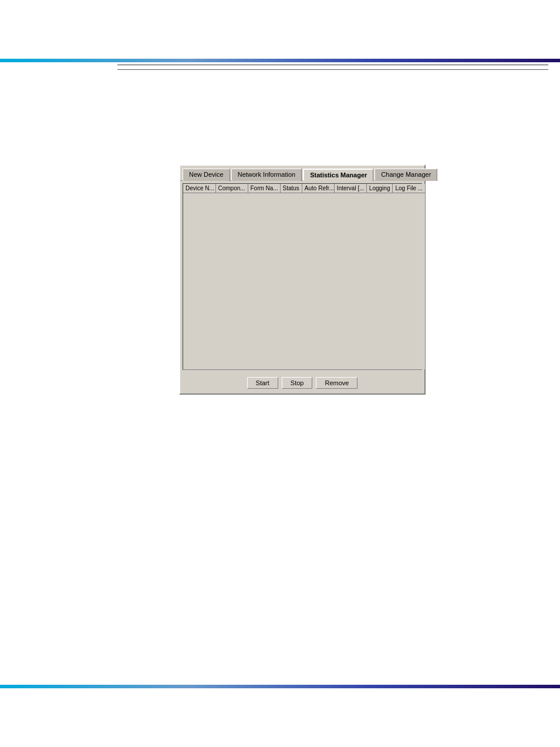 Image resolution: width=560 pixels, height=747 pixels. I want to click on data-table-container: Device N... Compon... Form Na... Status, so click(302, 277).